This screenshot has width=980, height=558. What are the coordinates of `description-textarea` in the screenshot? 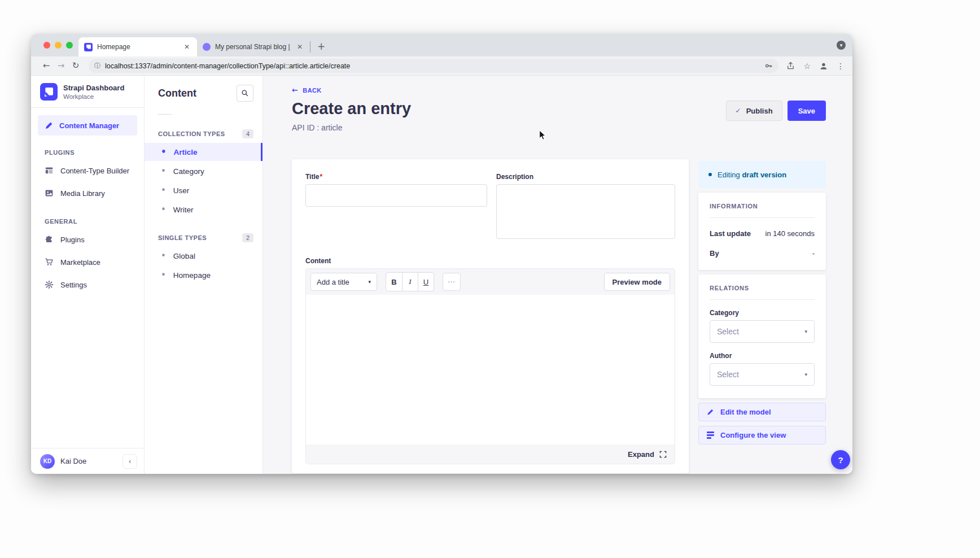 It's located at (586, 211).